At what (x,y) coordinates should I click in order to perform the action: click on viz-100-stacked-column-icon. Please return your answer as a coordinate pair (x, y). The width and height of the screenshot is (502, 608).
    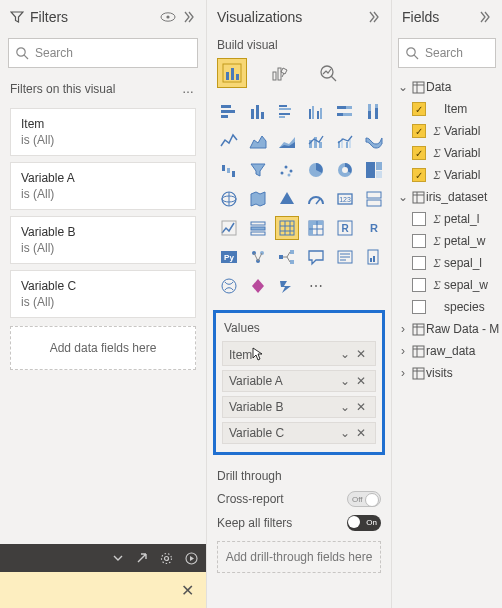
    Looking at the image, I should click on (374, 112).